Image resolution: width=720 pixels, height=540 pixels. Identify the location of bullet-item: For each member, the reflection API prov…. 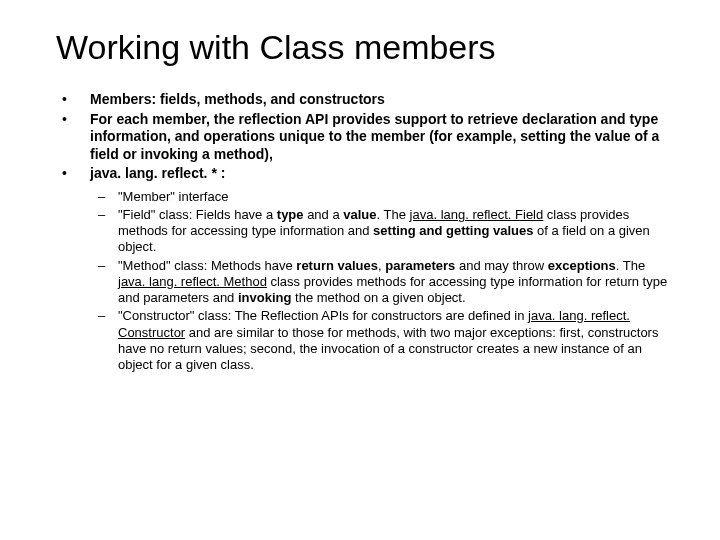
(366, 138).